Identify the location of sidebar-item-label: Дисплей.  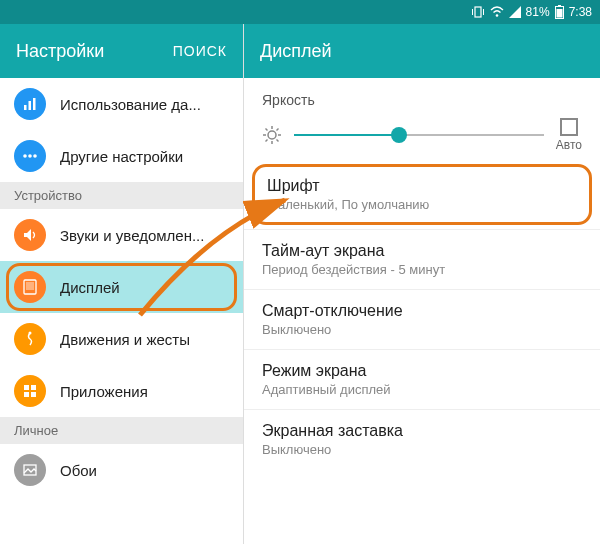
(90, 288).